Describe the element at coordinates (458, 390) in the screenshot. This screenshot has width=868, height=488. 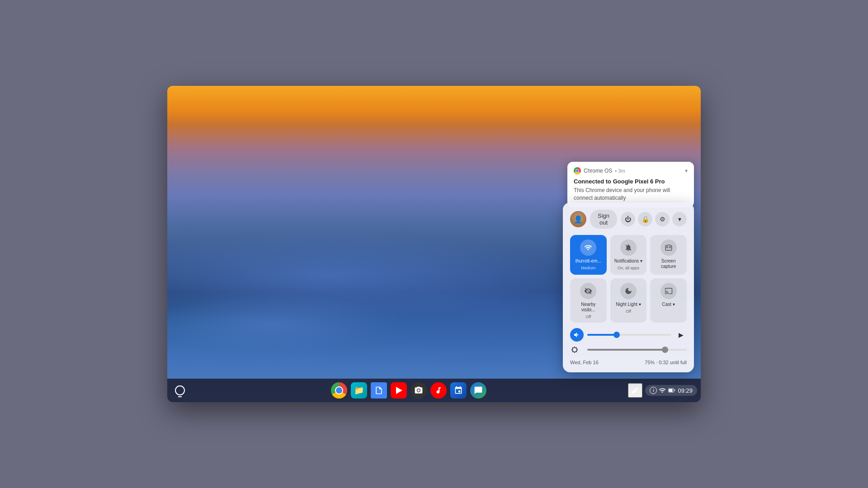
I see `pin-app-icon` at that location.